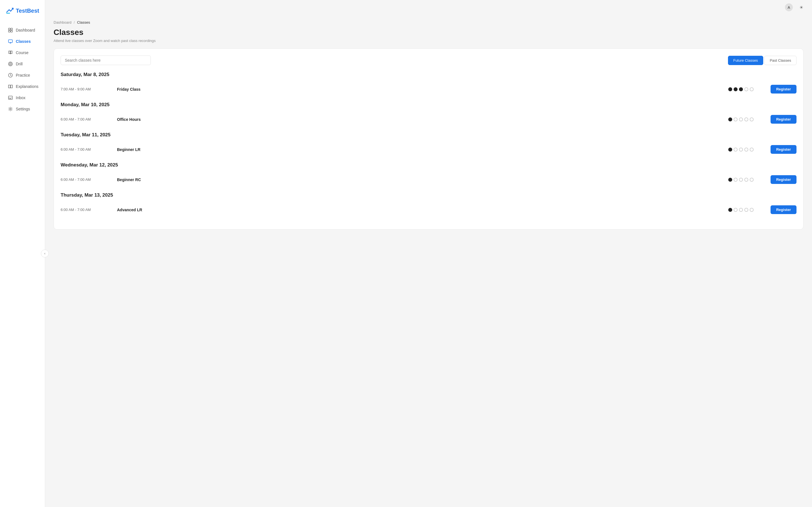  What do you see at coordinates (22, 70) in the screenshot?
I see `sidebar-nav: Dashboard Classes Course` at bounding box center [22, 70].